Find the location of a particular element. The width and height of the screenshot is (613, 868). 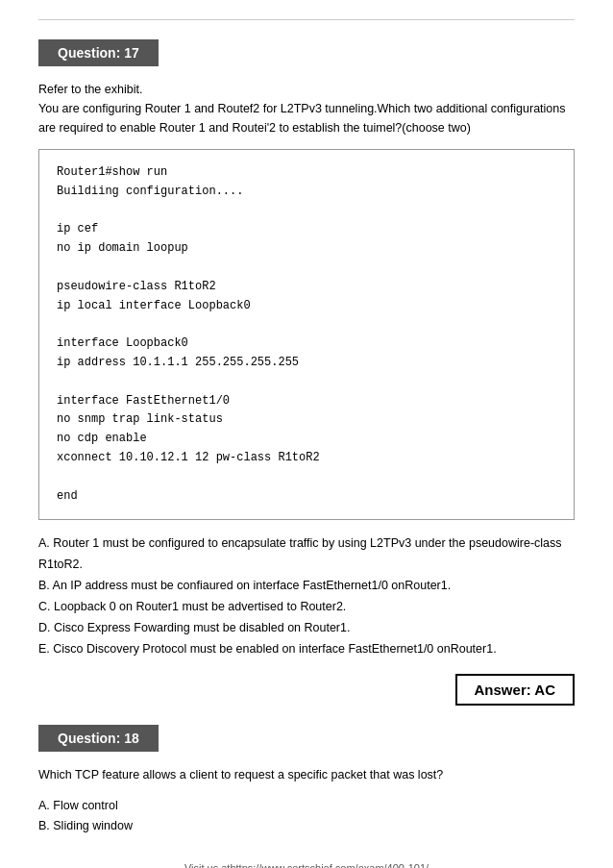

code-line-16: xconnect 10.10.12.1 12 pw-class R1toR2 is located at coordinates (306, 459).